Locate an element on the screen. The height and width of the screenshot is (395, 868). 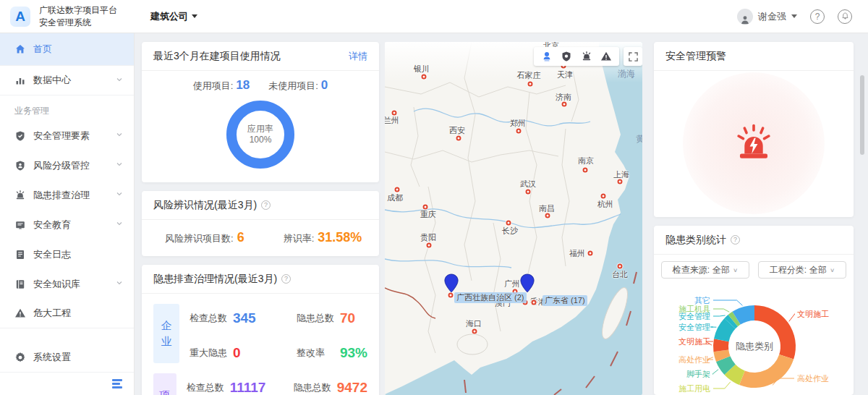
map-toolbar-person-pin-icon is located at coordinates (547, 56).